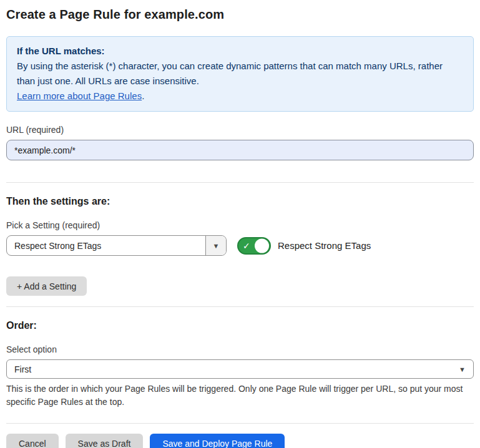 Image resolution: width=480 pixels, height=448 pixels. I want to click on check-icon: ✓, so click(247, 245).